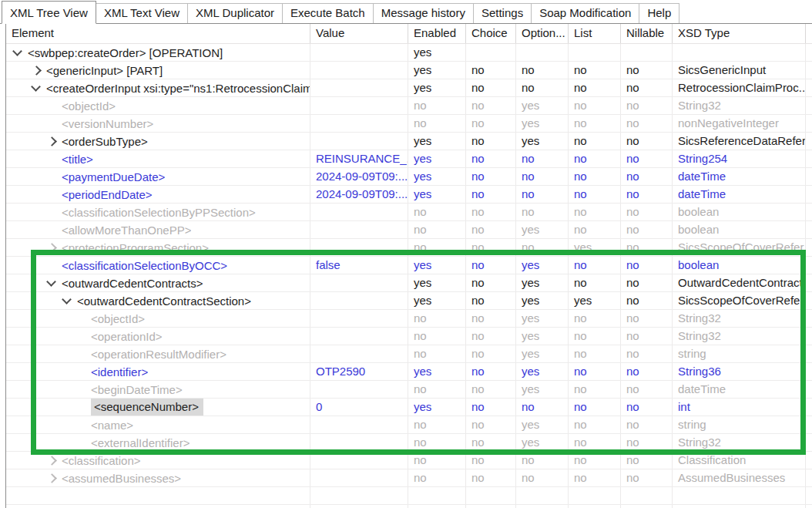 This screenshot has height=508, width=812. Describe the element at coordinates (159, 52) in the screenshot. I see `element-cell: <swbpep:createOrder> [OPERATION]` at that location.